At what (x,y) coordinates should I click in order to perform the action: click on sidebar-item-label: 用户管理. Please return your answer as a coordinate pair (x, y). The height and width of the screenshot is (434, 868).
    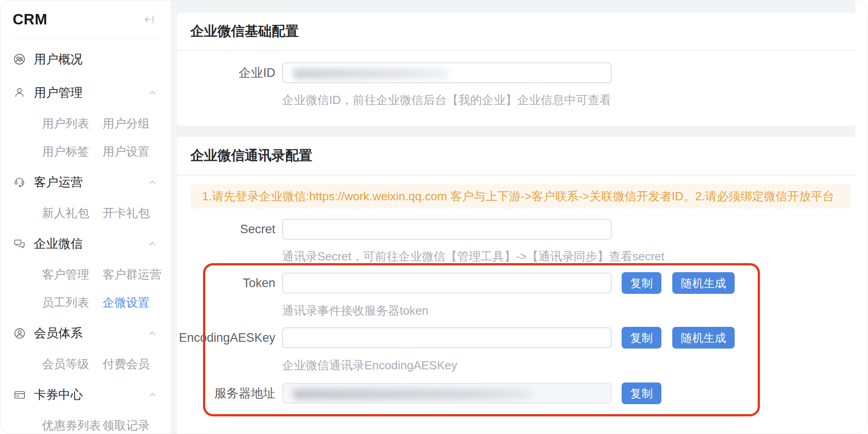
    Looking at the image, I should click on (58, 93).